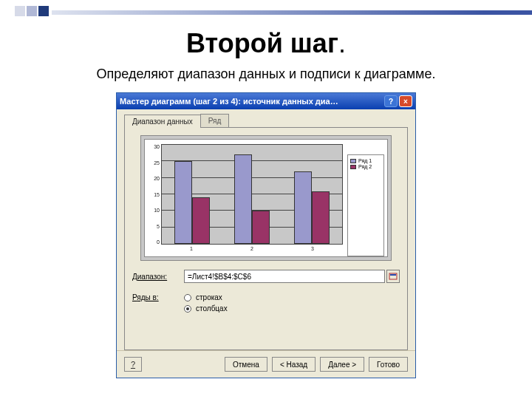  Describe the element at coordinates (389, 364) in the screenshot. I see `finish-button: Готово` at that location.